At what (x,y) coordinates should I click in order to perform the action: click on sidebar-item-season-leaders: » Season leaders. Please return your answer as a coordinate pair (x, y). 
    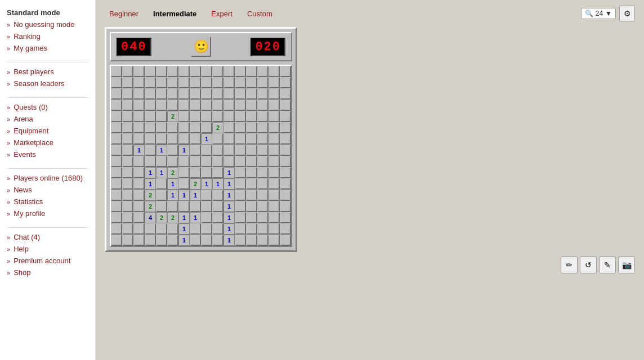
    Looking at the image, I should click on (47, 83).